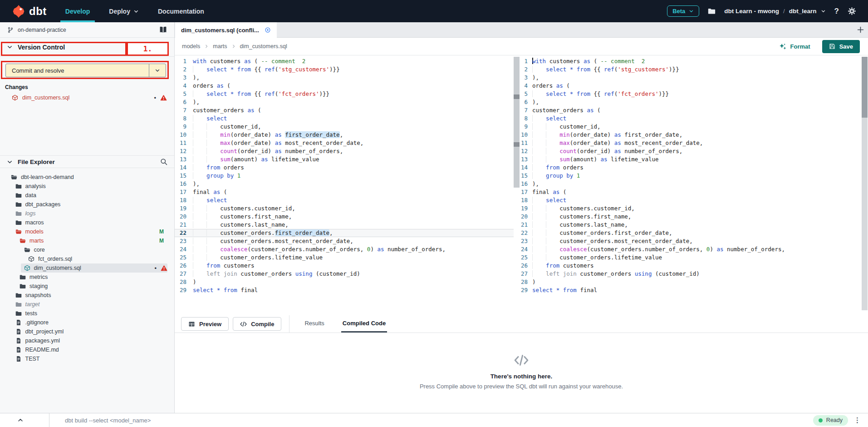 Image resolution: width=868 pixels, height=427 pixels. I want to click on save-button: Save, so click(841, 46).